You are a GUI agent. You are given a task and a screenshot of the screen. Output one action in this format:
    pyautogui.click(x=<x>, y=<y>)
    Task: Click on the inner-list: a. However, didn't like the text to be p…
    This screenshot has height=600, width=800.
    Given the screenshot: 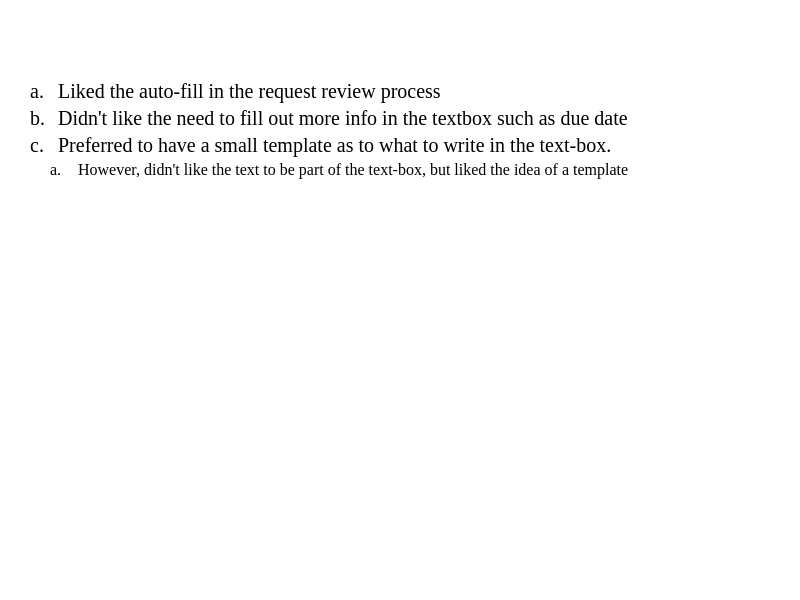 What is the action you would take?
    pyautogui.click(x=339, y=172)
    